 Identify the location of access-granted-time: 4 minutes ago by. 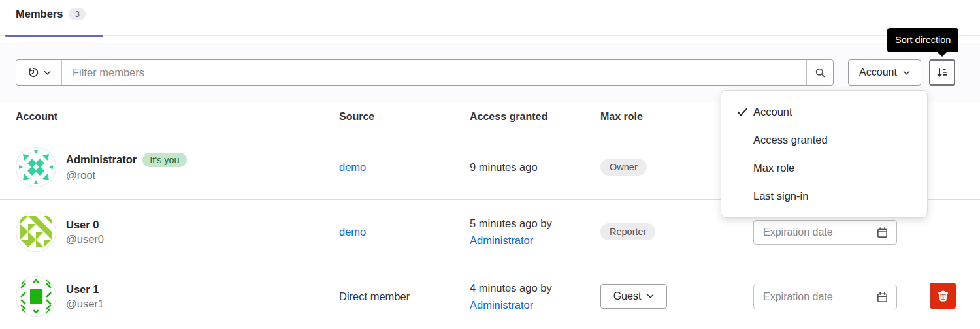
(511, 288).